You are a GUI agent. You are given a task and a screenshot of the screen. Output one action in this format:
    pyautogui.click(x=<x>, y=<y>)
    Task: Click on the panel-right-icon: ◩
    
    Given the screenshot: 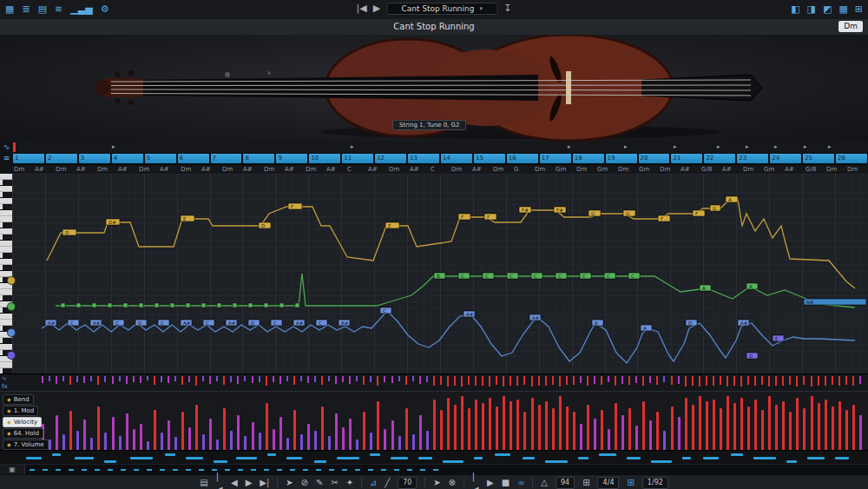 What is the action you would take?
    pyautogui.click(x=827, y=9)
    